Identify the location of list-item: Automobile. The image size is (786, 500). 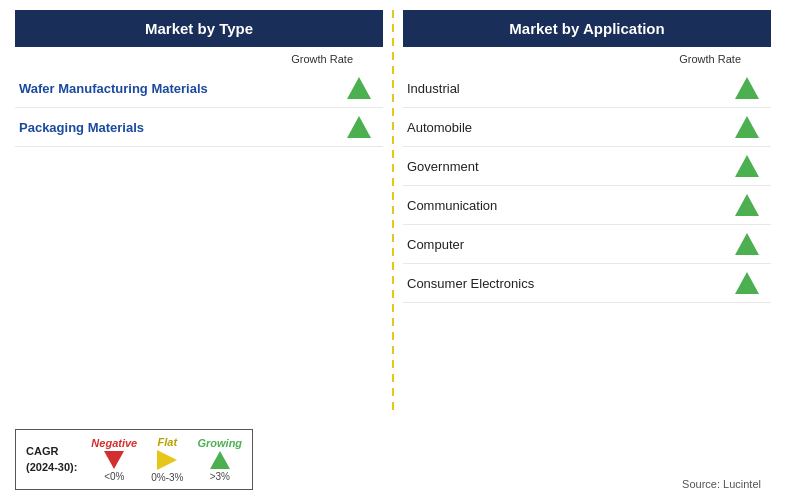
(587, 128).